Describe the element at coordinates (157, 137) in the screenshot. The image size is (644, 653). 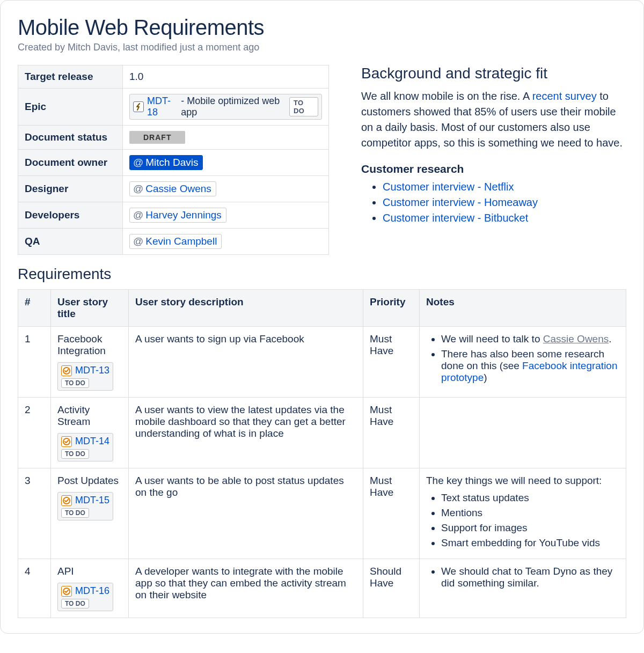
I see `doc-status-lozenge: DRAFT` at that location.